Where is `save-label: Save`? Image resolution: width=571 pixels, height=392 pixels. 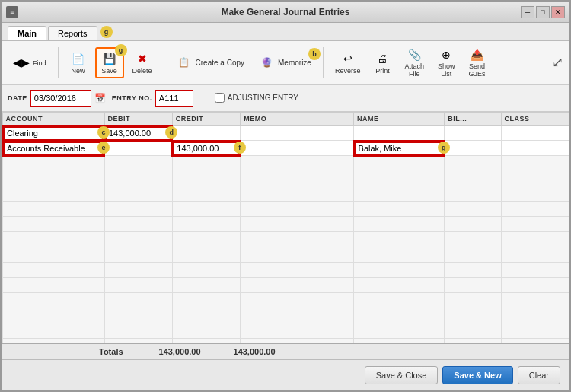 save-label: Save is located at coordinates (110, 71).